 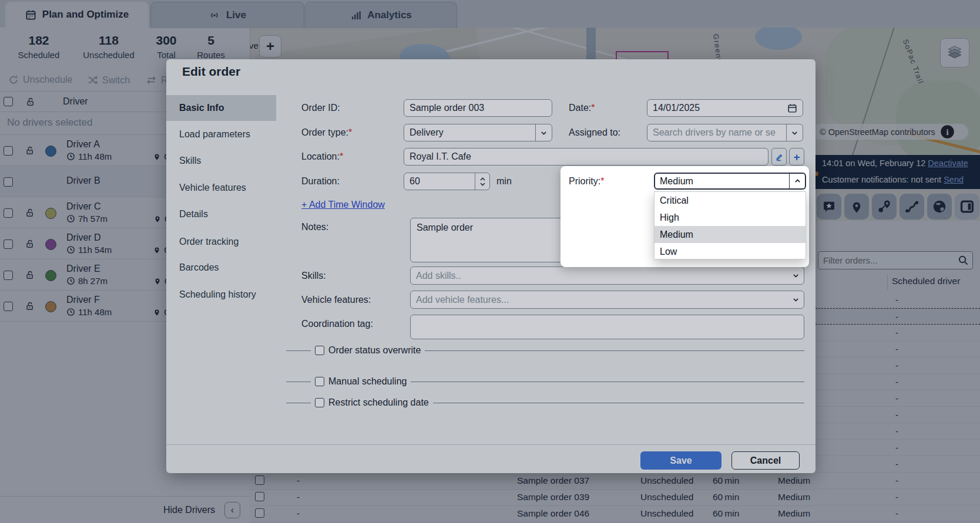 What do you see at coordinates (730, 235) in the screenshot?
I see `priority-option-medium: Medium` at bounding box center [730, 235].